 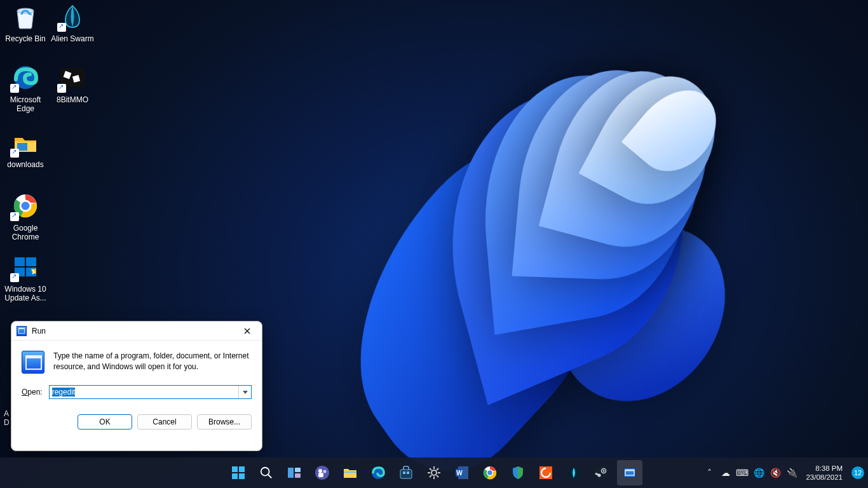 I want to click on desktop-icon-label: downloads, so click(x=25, y=165).